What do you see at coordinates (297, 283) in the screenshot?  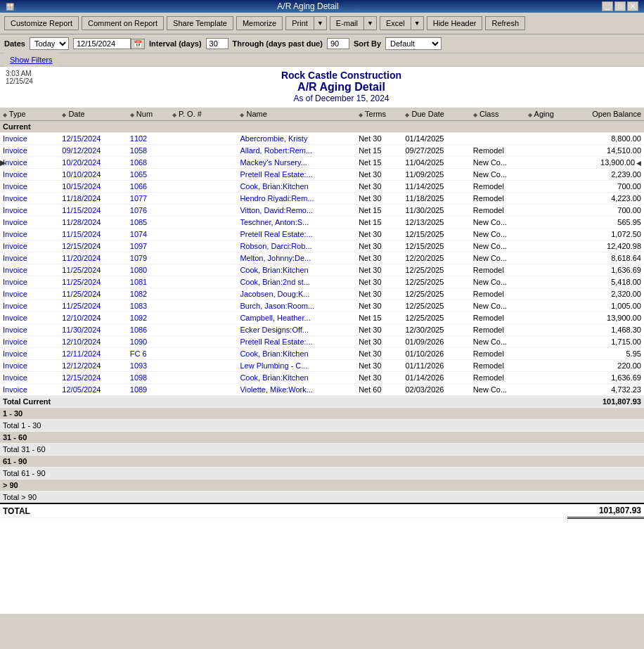 I see `cell-name: Cook, Brian:2nd st...` at bounding box center [297, 283].